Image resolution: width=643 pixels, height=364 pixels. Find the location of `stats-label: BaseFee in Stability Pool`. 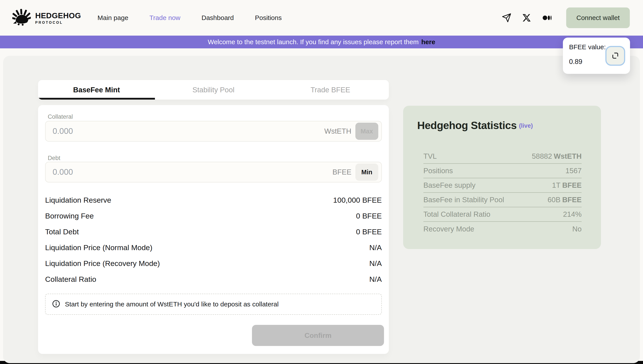

stats-label: BaseFee in Stability Pool is located at coordinates (464, 200).